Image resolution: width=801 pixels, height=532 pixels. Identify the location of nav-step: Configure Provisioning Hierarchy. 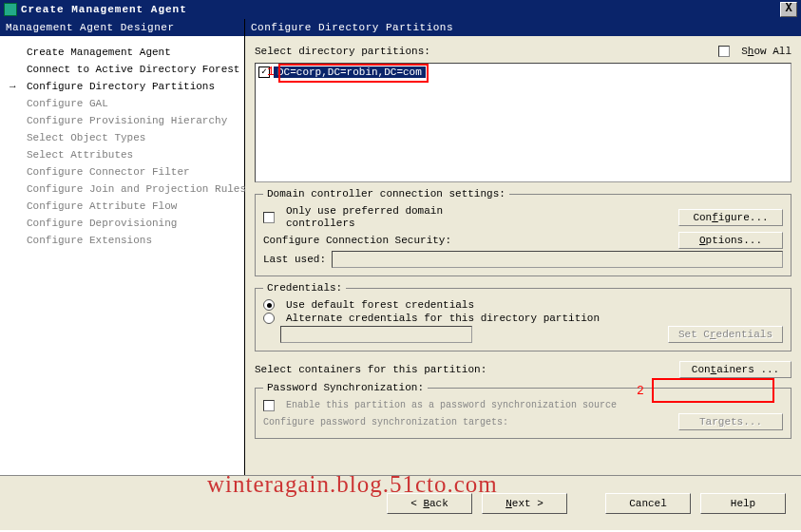
(122, 121).